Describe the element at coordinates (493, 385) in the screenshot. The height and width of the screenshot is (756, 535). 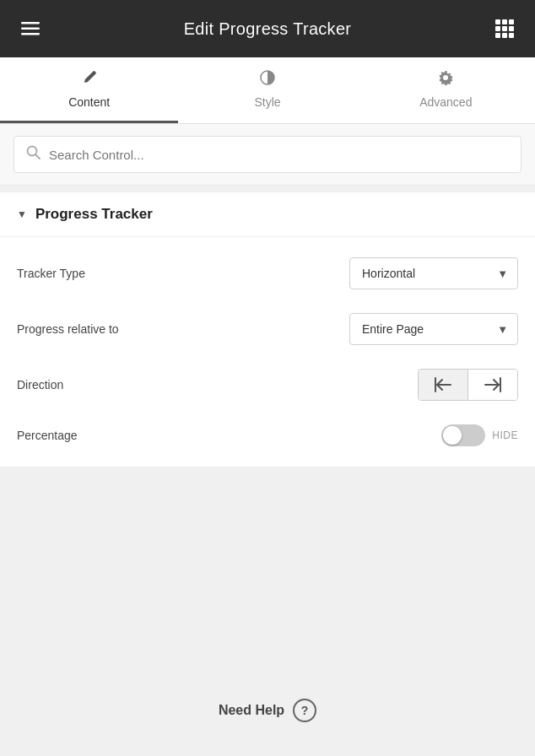
I see `direction-right-button` at that location.